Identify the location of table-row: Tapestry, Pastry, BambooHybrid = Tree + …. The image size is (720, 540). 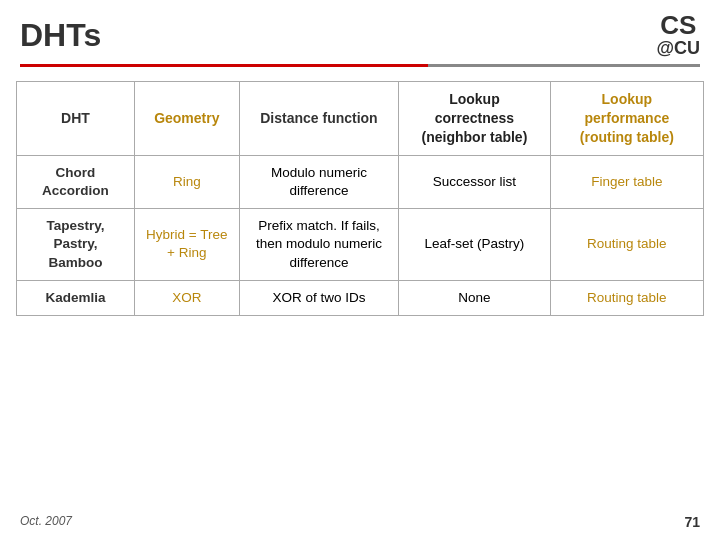
(360, 245).